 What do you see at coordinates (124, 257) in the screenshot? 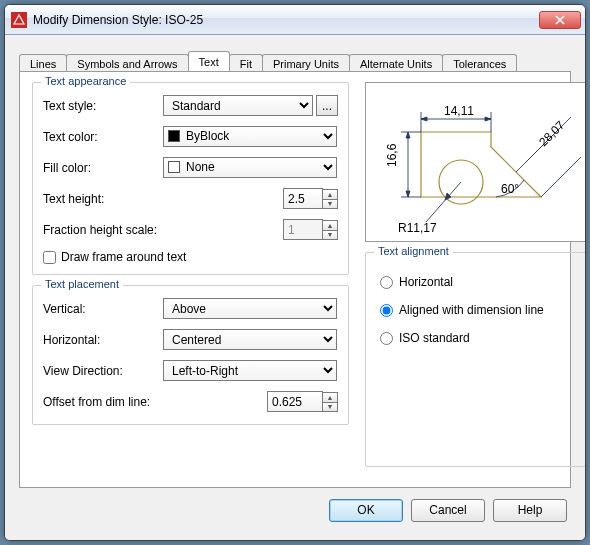
I see `label-draw-frame: Draw frame around text` at bounding box center [124, 257].